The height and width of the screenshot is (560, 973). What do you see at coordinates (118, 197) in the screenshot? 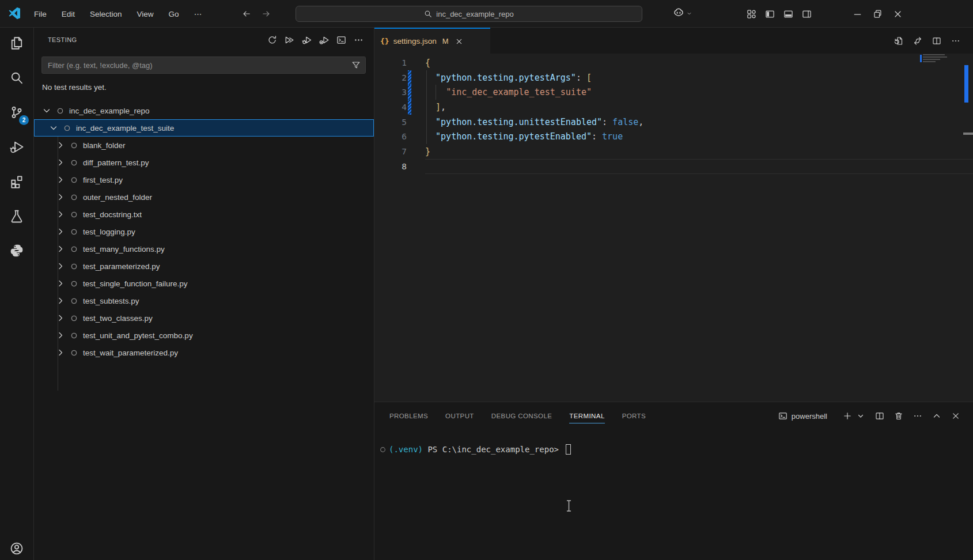
I see `test-tree-label: outer_nested_folder` at bounding box center [118, 197].